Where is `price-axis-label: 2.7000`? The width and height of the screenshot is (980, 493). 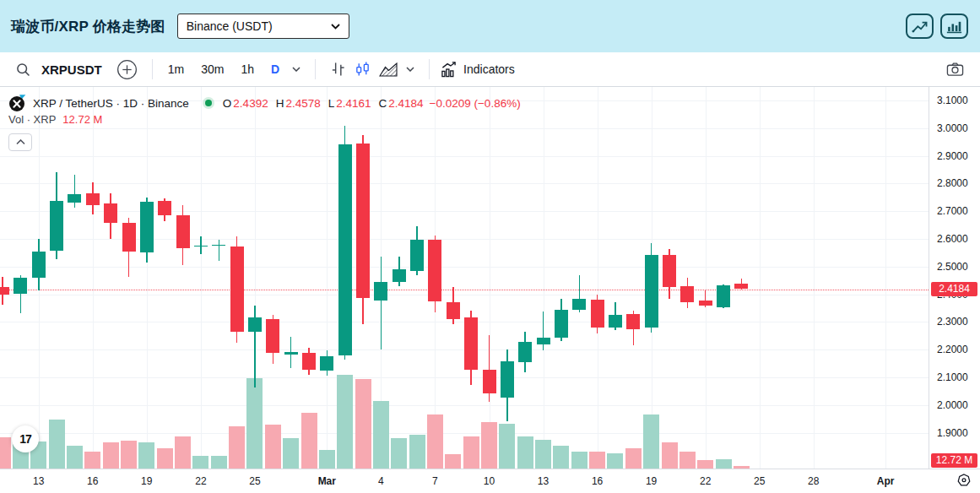 price-axis-label: 2.7000 is located at coordinates (952, 211).